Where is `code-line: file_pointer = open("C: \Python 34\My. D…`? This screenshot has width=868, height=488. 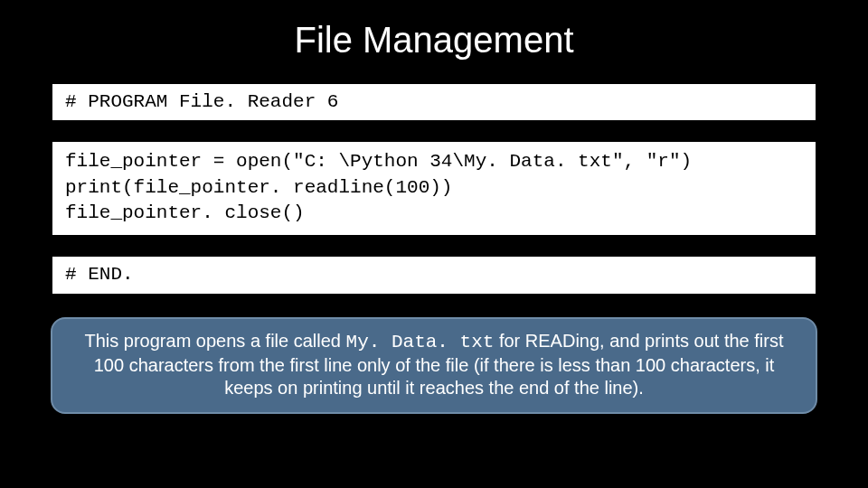 code-line: file_pointer = open("C: \Python 34\My. D… is located at coordinates (434, 162).